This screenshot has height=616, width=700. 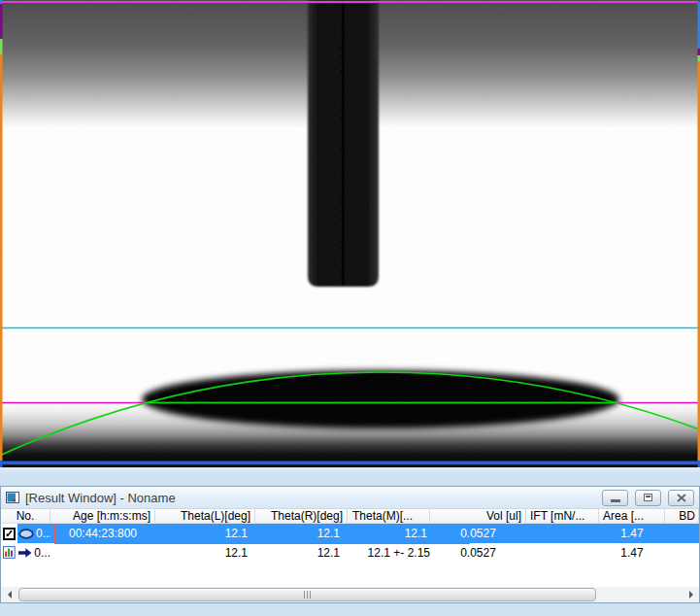 What do you see at coordinates (10, 595) in the screenshot?
I see `left-arrow-icon` at bounding box center [10, 595].